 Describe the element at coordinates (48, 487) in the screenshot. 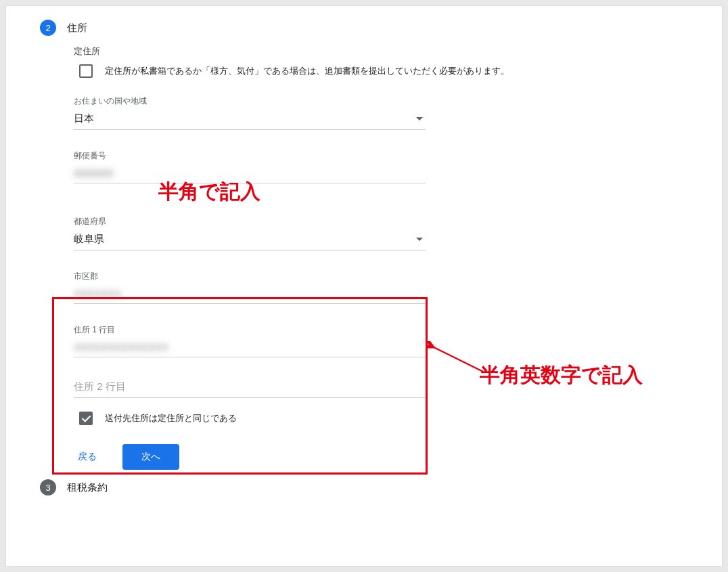

I see `step-3-badge: 3` at that location.